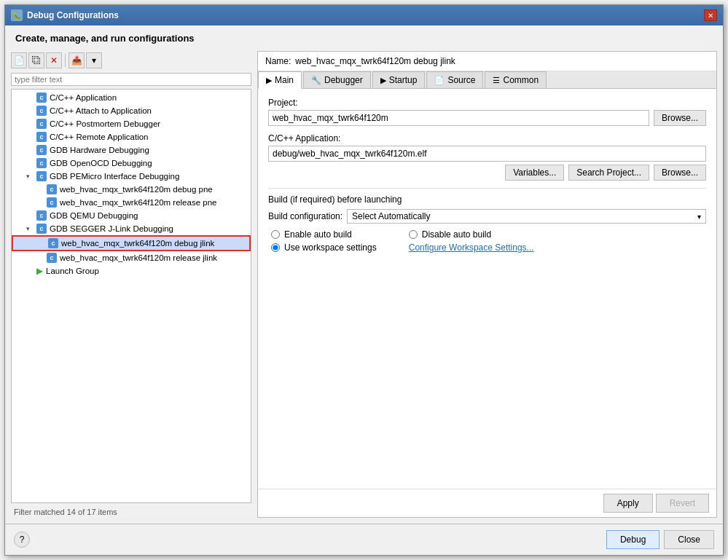 The image size is (728, 560). What do you see at coordinates (391, 216) in the screenshot?
I see `build-config-value: Select Automatically` at bounding box center [391, 216].